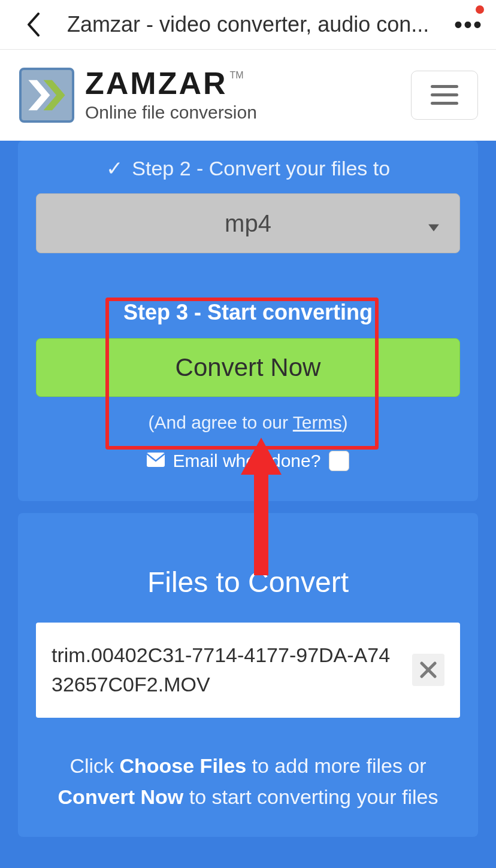 This screenshot has height=868, width=496. I want to click on mail-icon, so click(156, 461).